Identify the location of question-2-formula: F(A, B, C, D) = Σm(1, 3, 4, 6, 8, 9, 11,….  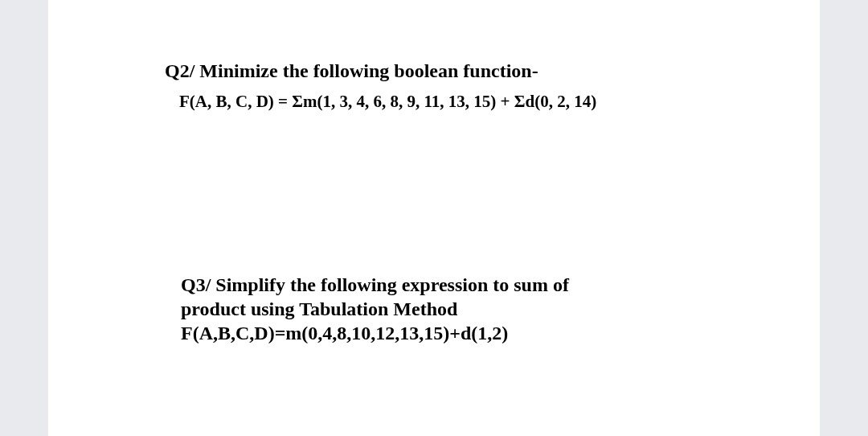
(444, 101).